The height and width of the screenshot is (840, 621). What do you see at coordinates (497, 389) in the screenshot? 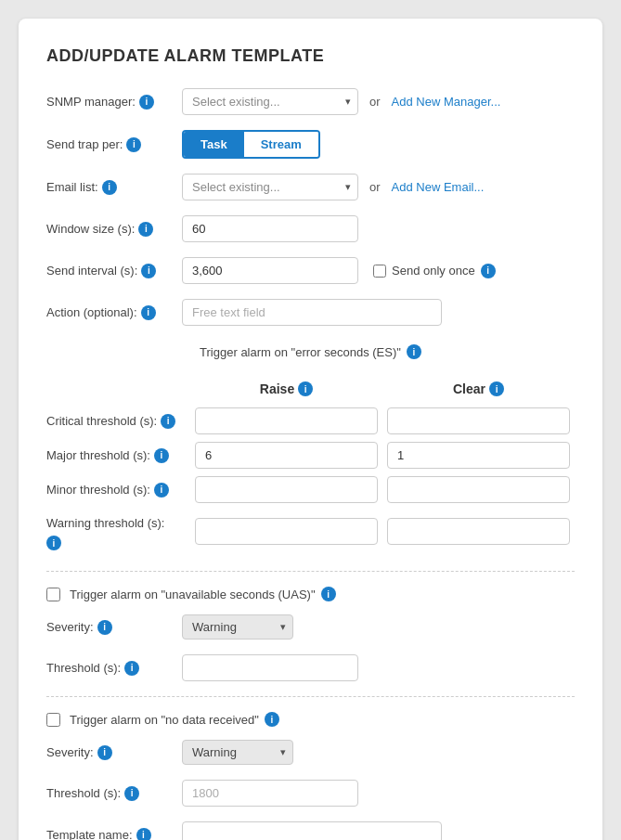
I see `clear-info-icon: i` at bounding box center [497, 389].